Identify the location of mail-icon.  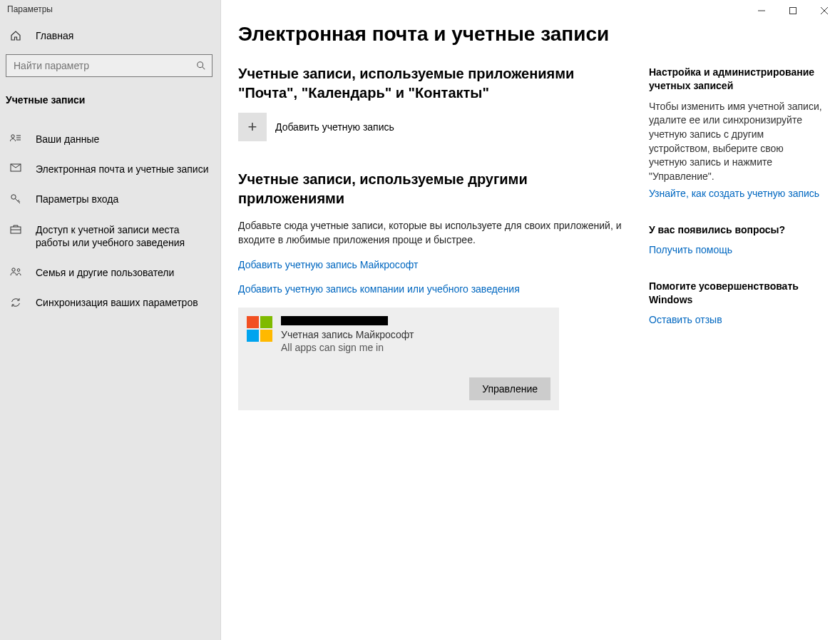
(17, 168).